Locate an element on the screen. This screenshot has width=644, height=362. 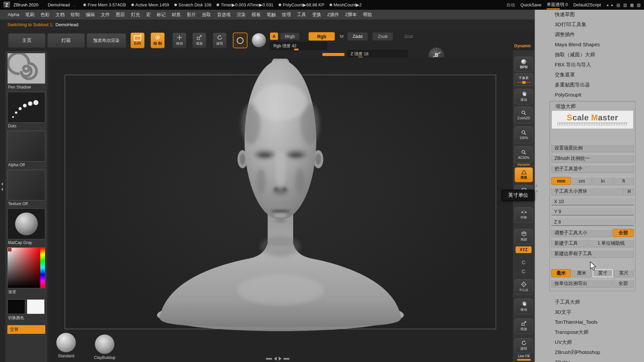
menu-item: 绘制 is located at coordinates (75, 15).